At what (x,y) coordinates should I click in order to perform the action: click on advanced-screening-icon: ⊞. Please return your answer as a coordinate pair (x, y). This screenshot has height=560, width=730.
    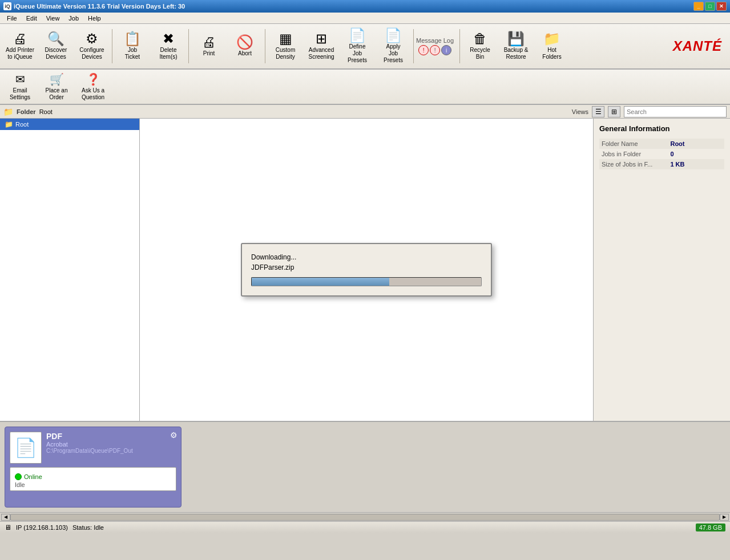
    Looking at the image, I should click on (321, 39).